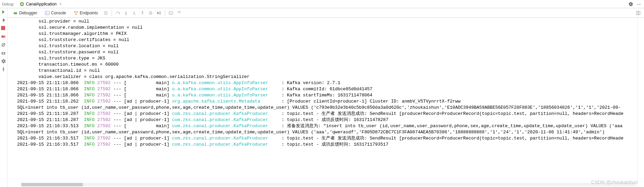 The height and width of the screenshot is (187, 644). What do you see at coordinates (59, 13) in the screenshot?
I see `tab-console-label: Console` at bounding box center [59, 13].